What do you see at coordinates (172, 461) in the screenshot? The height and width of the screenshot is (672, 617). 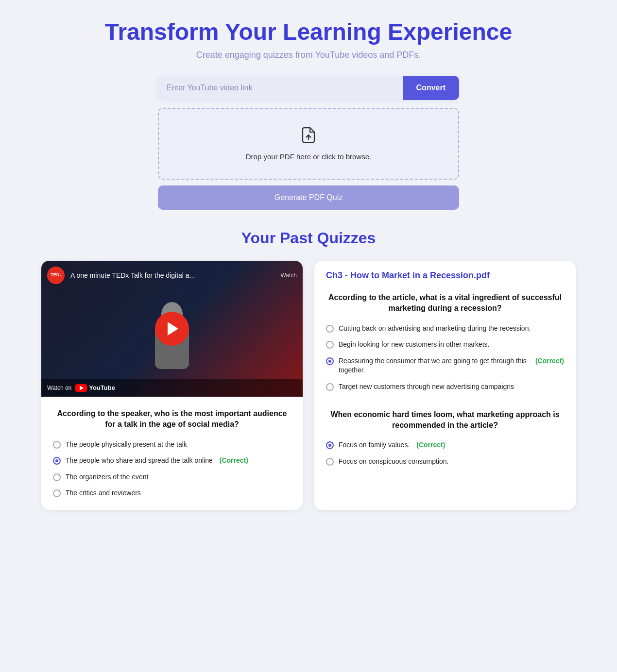 I see `list-item: The people who share and spread the talk…` at bounding box center [172, 461].